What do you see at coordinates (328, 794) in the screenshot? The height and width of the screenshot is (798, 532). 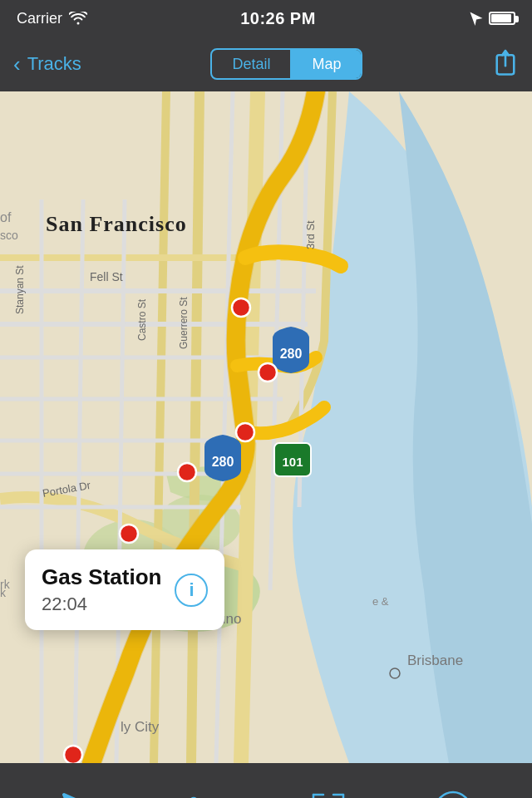 I see `expand-button` at bounding box center [328, 794].